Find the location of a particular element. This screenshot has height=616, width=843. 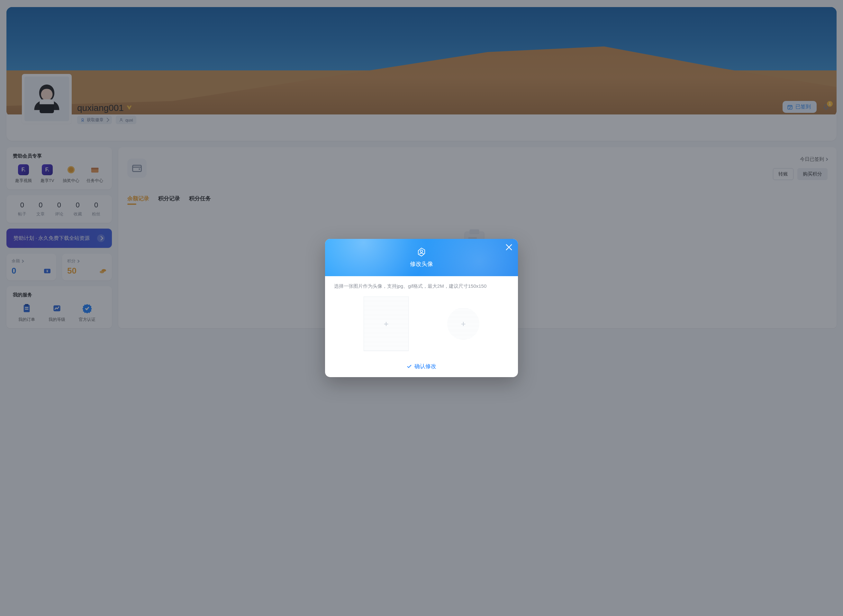

modal-confirm-button: 确认修改 is located at coordinates (421, 367).